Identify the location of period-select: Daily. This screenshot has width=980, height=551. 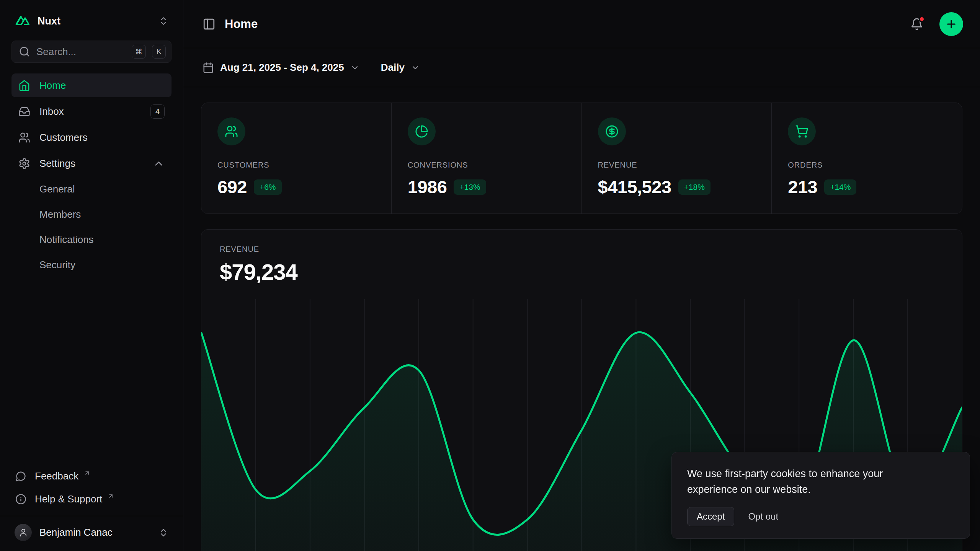
(400, 67).